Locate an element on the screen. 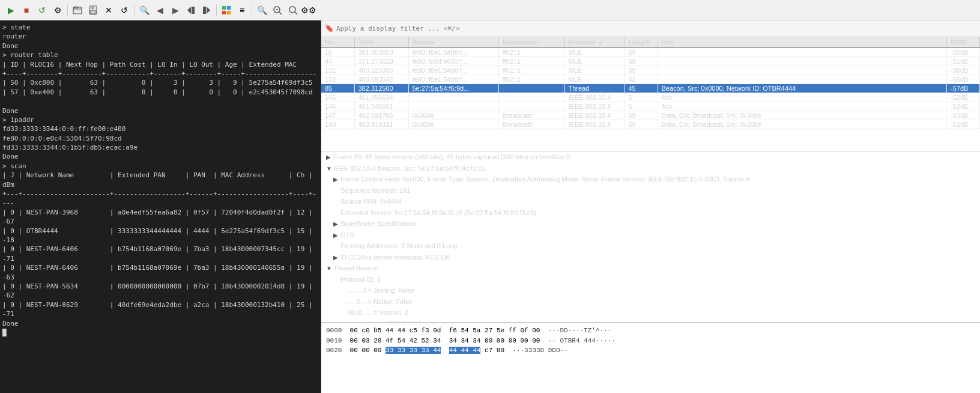 The image size is (980, 393). start-capture-button: ▶ is located at coordinates (11, 10).